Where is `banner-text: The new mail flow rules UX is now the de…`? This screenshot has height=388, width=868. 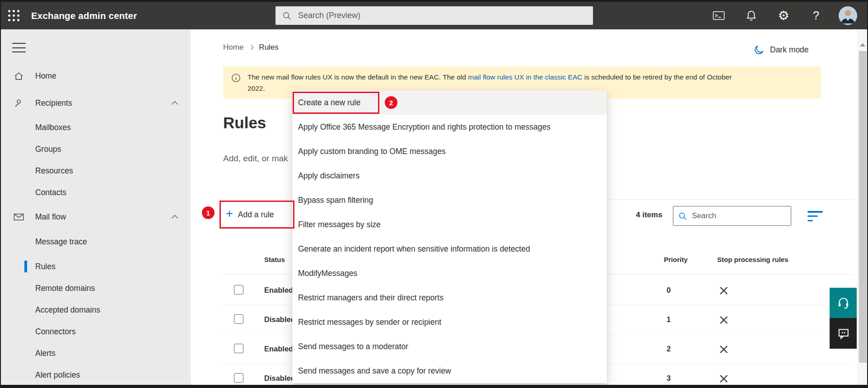
banner-text: The new mail flow rules UX is now the de… is located at coordinates (357, 77).